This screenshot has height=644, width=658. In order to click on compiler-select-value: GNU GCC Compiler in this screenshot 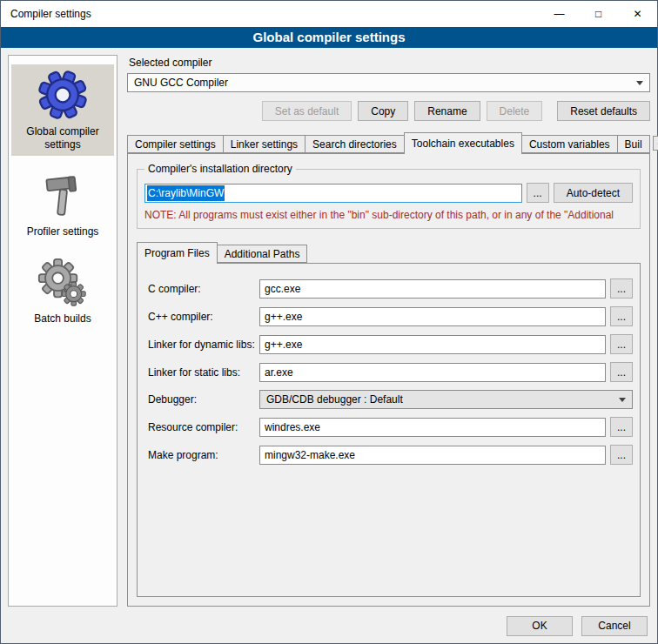, I will do `click(181, 83)`.